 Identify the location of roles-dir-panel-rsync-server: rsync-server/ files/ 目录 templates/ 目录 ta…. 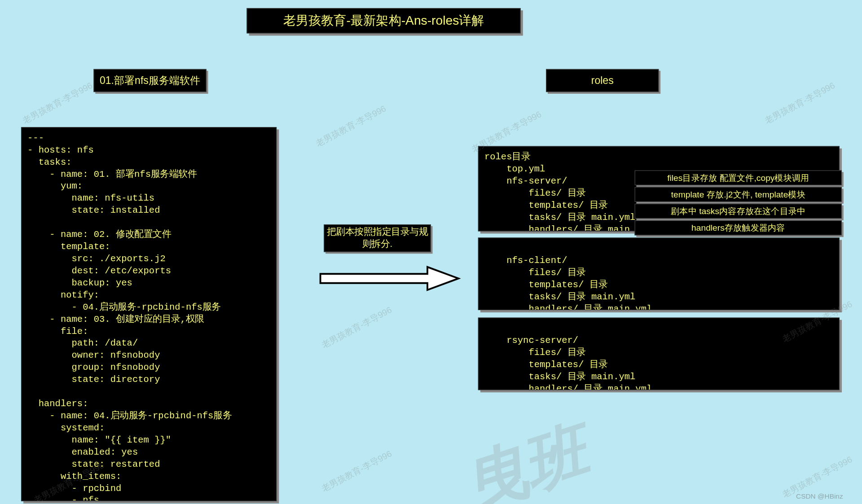
(659, 354).